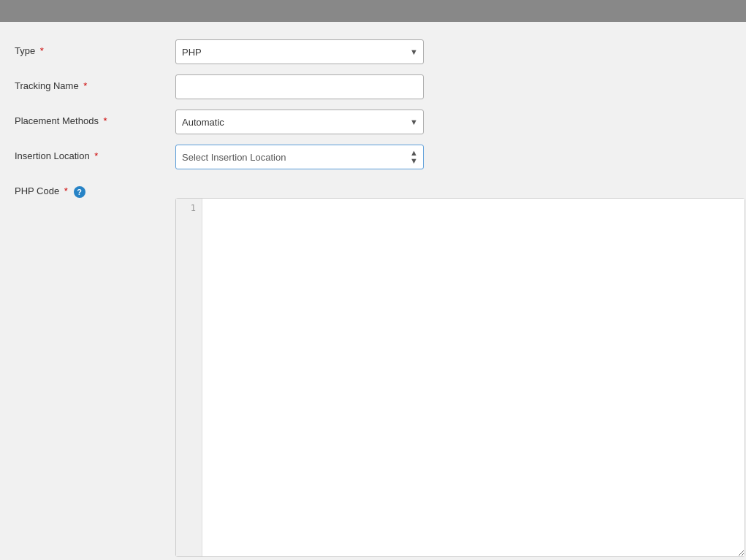  I want to click on placement-methods-row: Placement Methods * Automatic Manual Sho…, so click(373, 122).